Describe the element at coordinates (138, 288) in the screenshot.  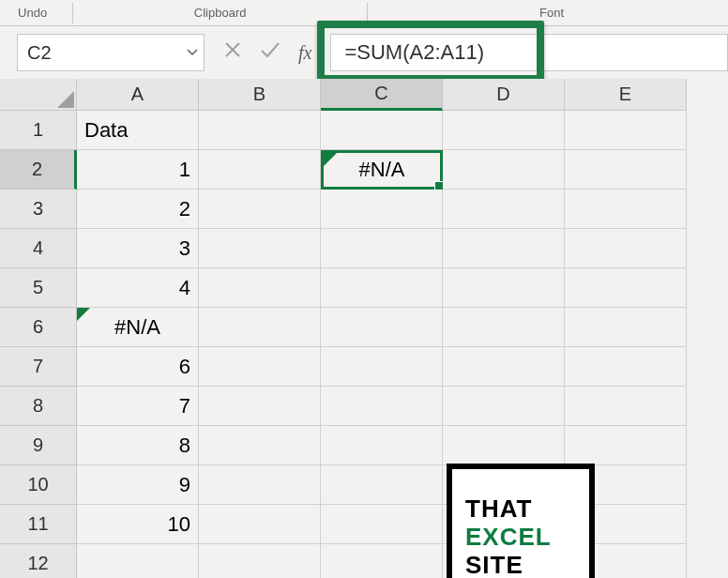
I see `cell-A5: 4` at that location.